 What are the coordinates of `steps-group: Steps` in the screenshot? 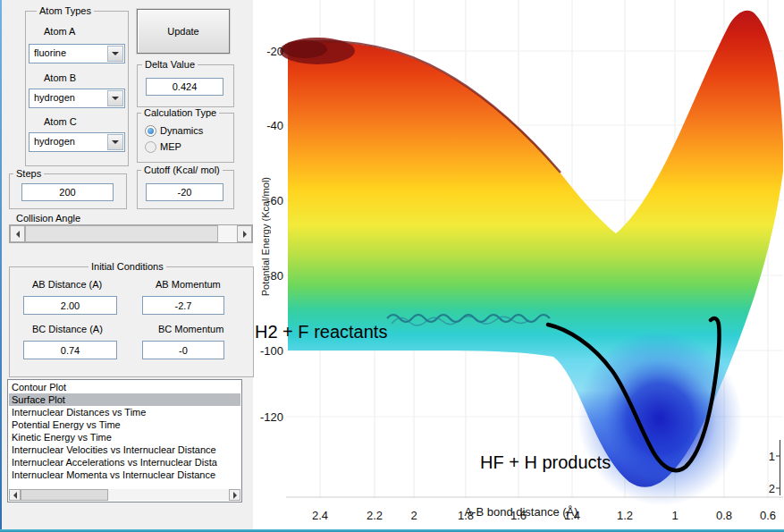 It's located at (68, 191).